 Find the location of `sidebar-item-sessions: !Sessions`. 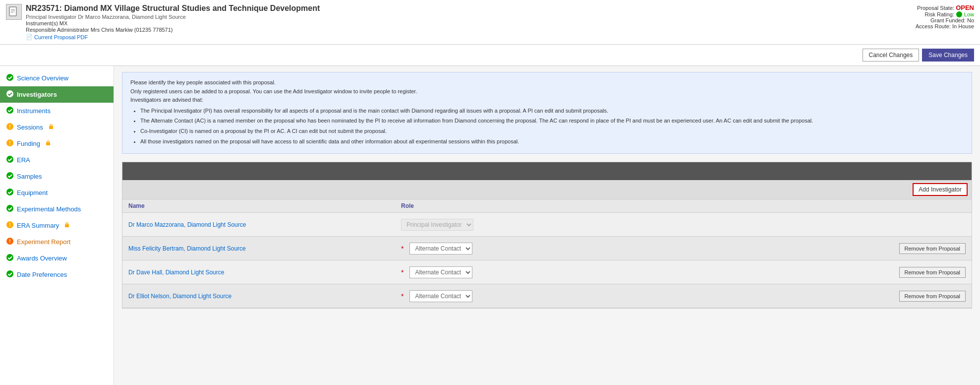

sidebar-item-sessions: !Sessions is located at coordinates (57, 127).